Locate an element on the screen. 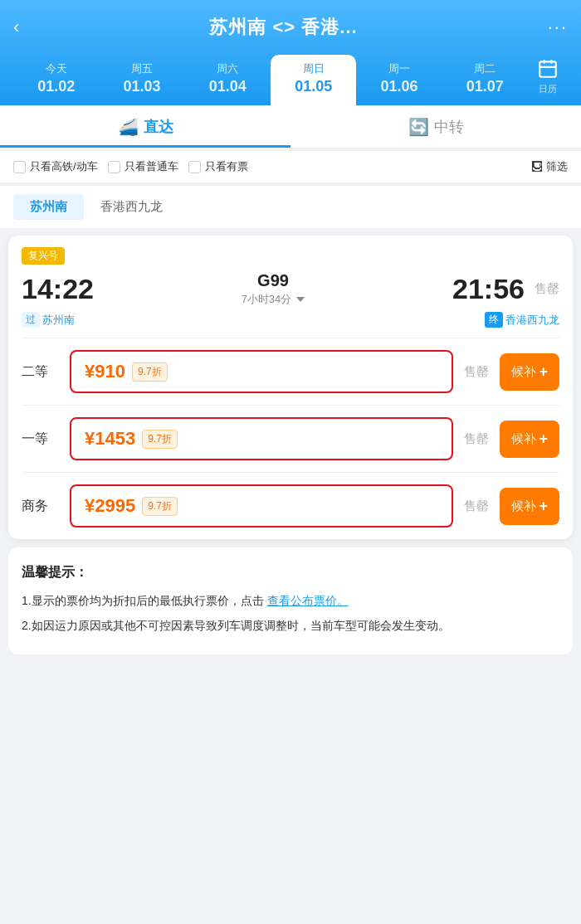 This screenshot has width=581, height=924. seat-price: ¥2995 is located at coordinates (110, 506).